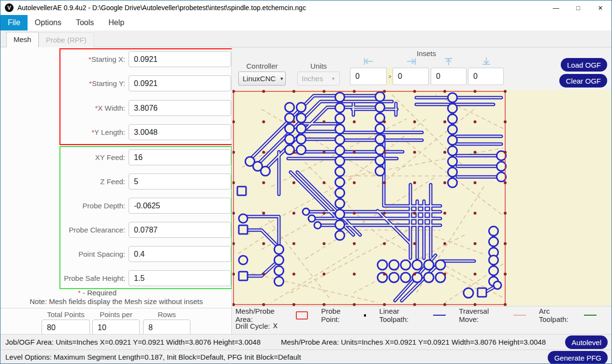  What do you see at coordinates (133, 342) in the screenshot?
I see `job-ogf-area-text: Job/OGF Area: Units=Inches X=0.0921 Y=0.…` at bounding box center [133, 342].